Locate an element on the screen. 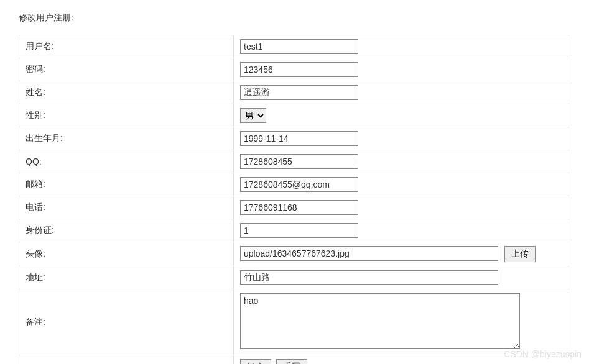  label-email: 邮箱: is located at coordinates (127, 185).